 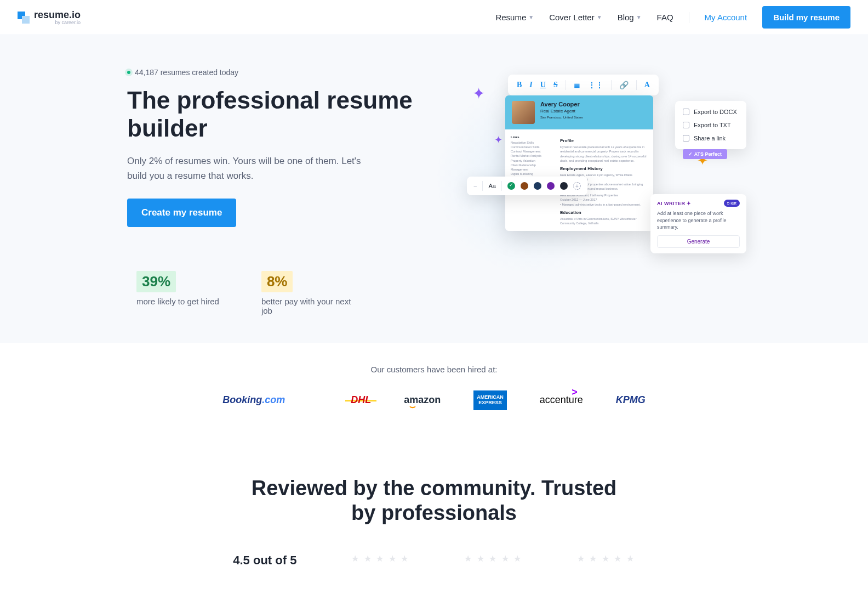 I want to click on ats-badge: ✓ ATS Perfect, so click(x=705, y=154).